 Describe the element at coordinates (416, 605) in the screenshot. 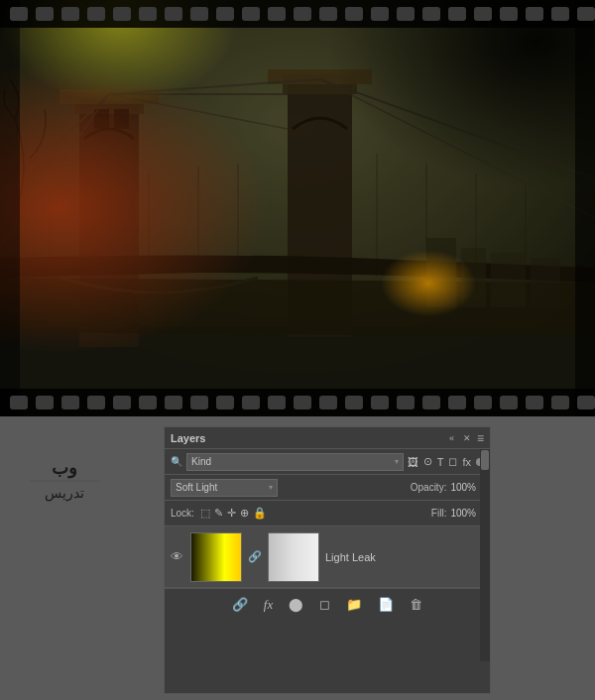

I see `delete-layer-button: 🗑` at that location.